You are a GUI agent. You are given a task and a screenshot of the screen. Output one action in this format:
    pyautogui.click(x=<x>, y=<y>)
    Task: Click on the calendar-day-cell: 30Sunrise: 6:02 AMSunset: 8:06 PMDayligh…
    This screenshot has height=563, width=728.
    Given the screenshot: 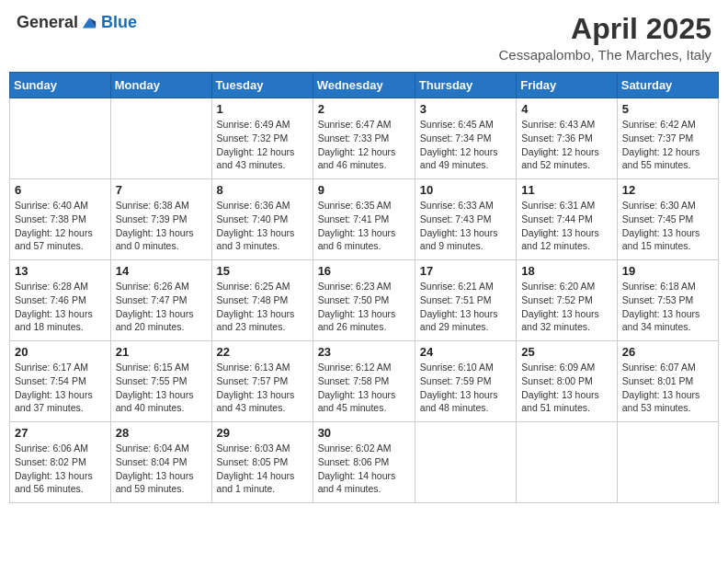 What is the action you would take?
    pyautogui.click(x=364, y=463)
    